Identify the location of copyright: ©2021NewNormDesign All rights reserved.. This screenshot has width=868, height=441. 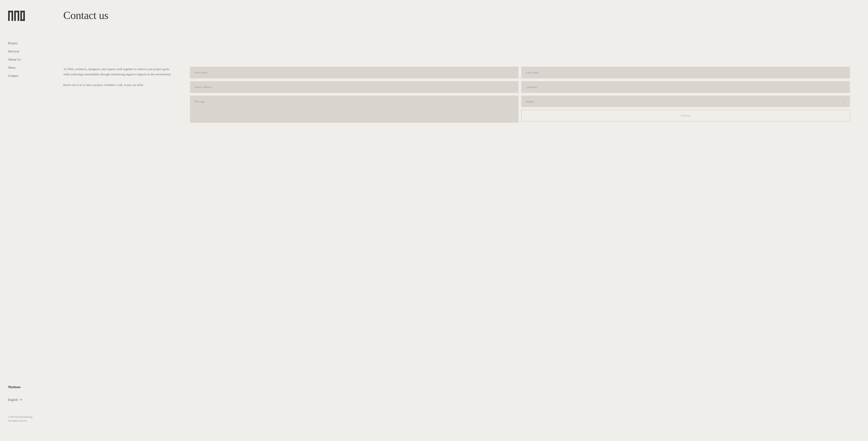
(23, 419).